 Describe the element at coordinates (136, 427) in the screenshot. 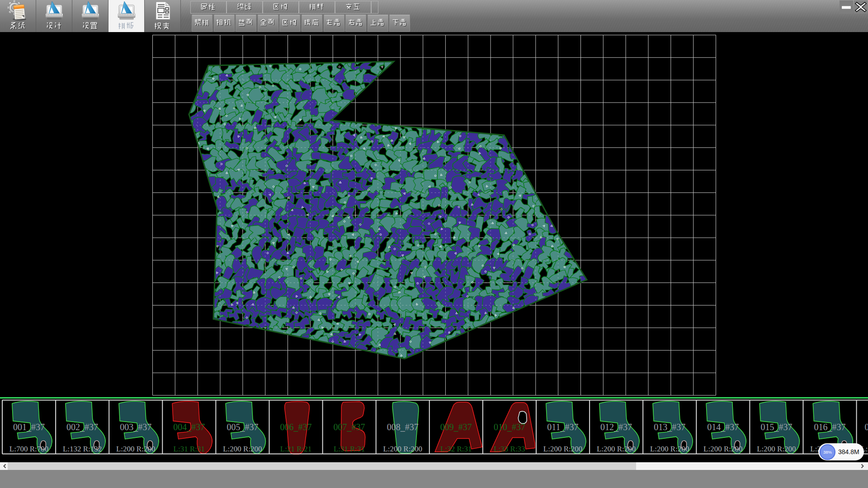

I see `svg-text: 003_#37` at that location.